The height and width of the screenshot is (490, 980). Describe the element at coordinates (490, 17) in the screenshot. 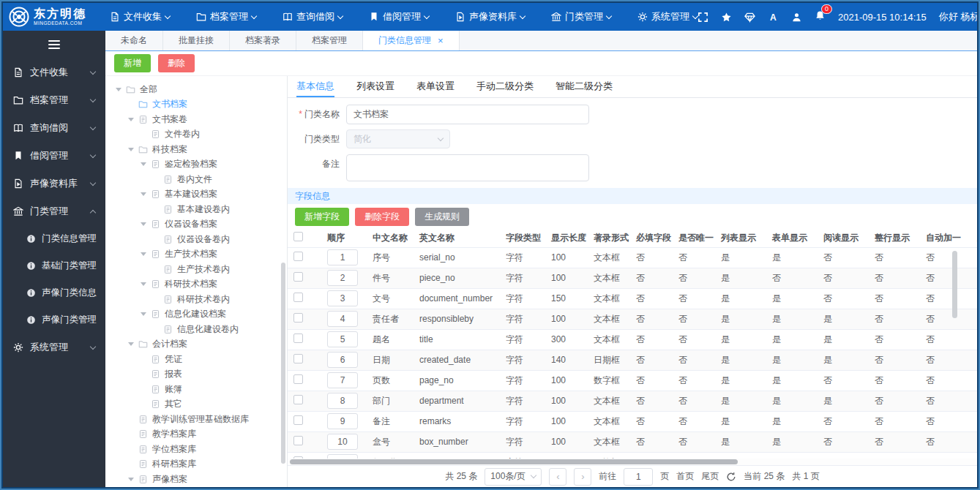

I see `topnav-item: 声像资料库` at that location.